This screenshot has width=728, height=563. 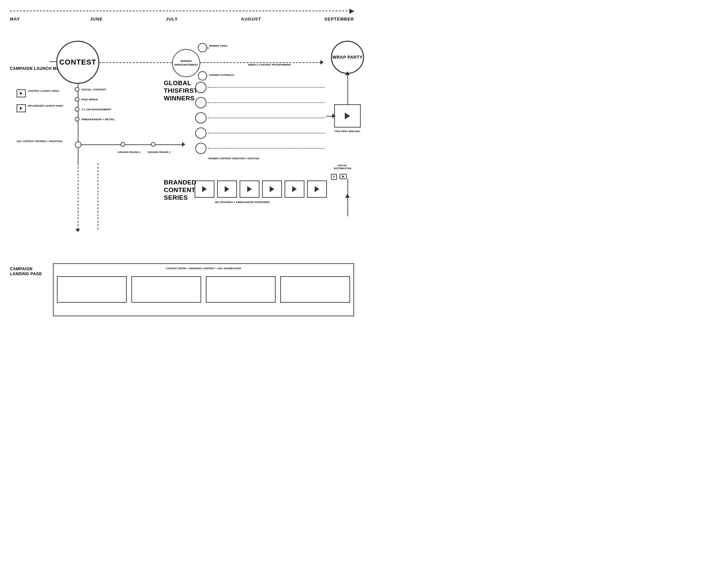 I want to click on ambassador-row: AMBASSADOR + RETAIL, so click(x=95, y=119).